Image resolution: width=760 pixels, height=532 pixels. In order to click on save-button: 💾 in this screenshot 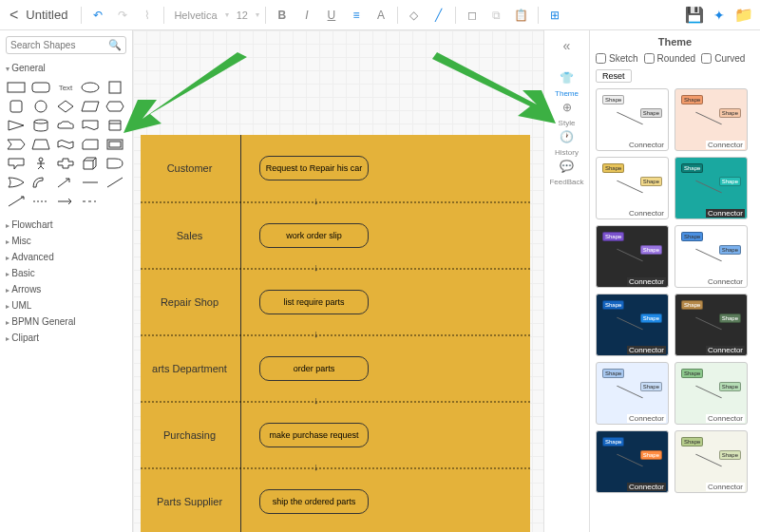, I will do `click(694, 15)`.